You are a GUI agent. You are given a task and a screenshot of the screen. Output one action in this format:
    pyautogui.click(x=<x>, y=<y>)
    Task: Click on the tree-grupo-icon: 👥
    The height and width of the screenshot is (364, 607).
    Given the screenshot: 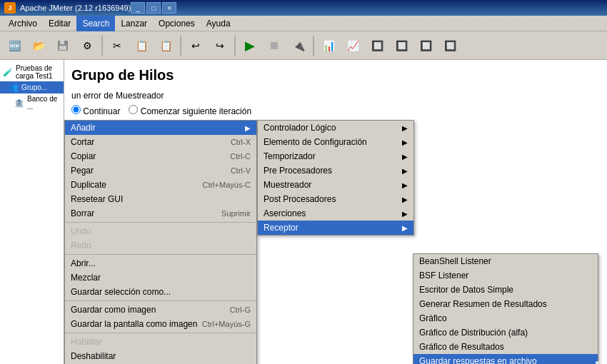 What is the action you would take?
    pyautogui.click(x=14, y=87)
    